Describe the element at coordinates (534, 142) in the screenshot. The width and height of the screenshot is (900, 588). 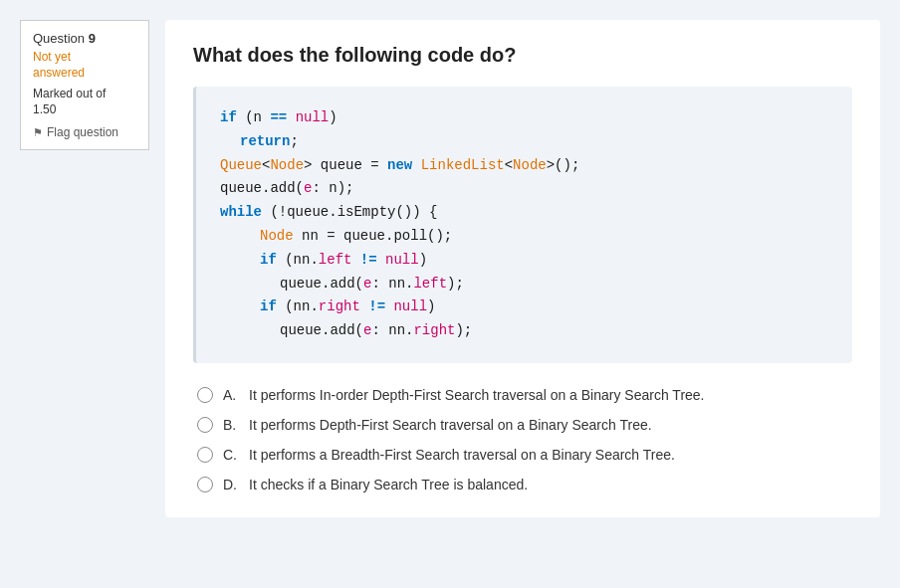
I see `code-line-2: return;` at that location.